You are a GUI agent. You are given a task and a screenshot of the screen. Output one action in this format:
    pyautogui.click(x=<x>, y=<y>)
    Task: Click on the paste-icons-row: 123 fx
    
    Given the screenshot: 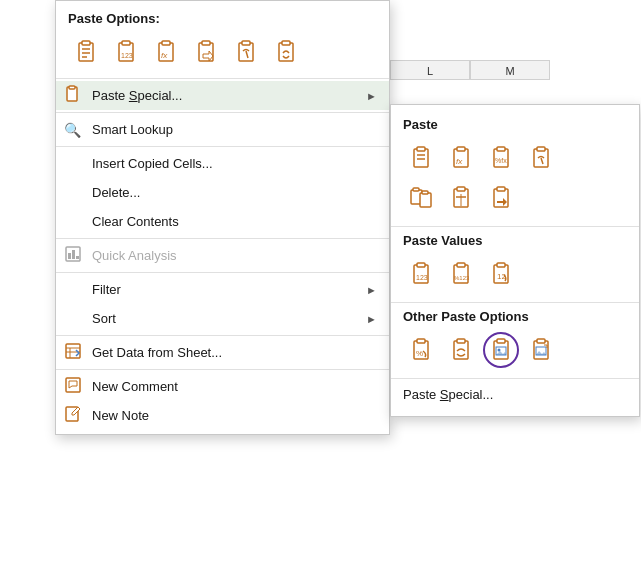 What is the action you would take?
    pyautogui.click(x=222, y=53)
    